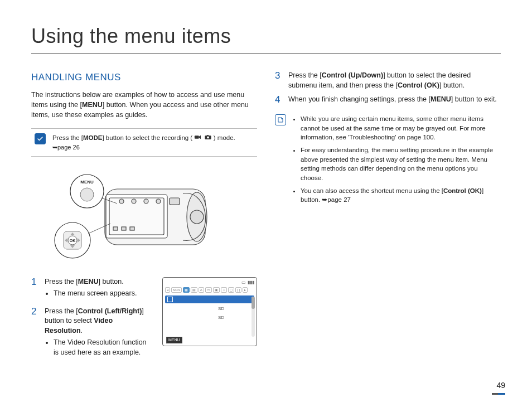 The width and height of the screenshot is (532, 407). What do you see at coordinates (144, 143) in the screenshot?
I see `tip-box: Press the [MODE] button to select the re…` at bounding box center [144, 143].